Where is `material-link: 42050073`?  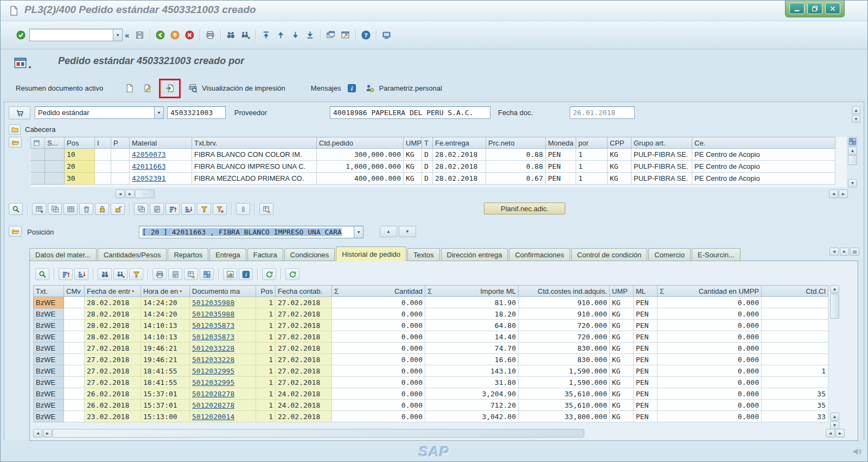 material-link: 42050073 is located at coordinates (149, 154).